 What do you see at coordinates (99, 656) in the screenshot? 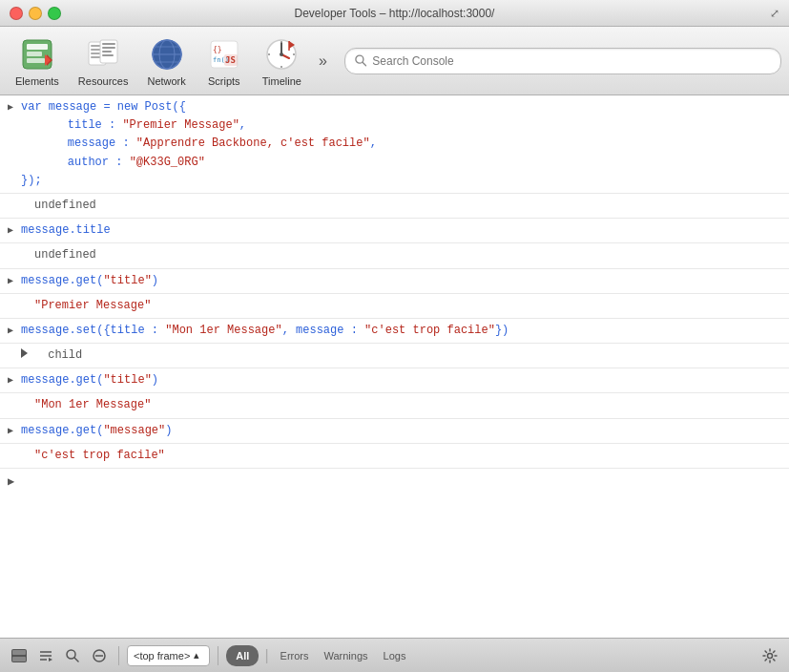
I see `clear-icon` at bounding box center [99, 656].